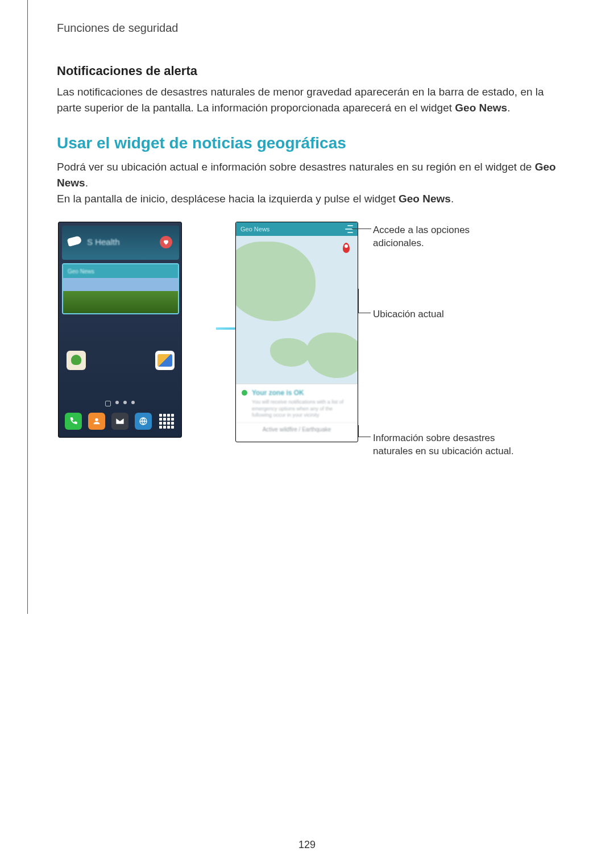 This screenshot has height=868, width=614. Describe the element at coordinates (307, 199) in the screenshot. I see `paragraph-widget-instruction: En la pantalla de inicio, desplácese hac…` at that location.